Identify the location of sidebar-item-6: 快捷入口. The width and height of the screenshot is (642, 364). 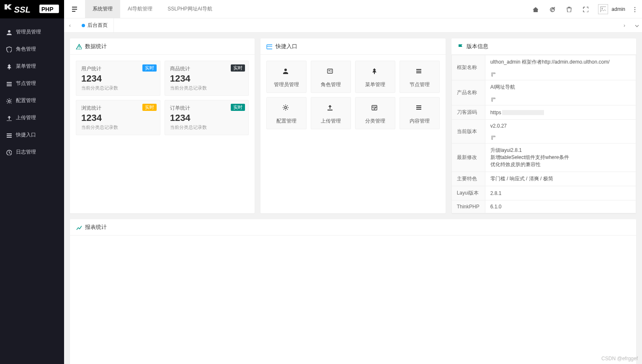
(32, 135).